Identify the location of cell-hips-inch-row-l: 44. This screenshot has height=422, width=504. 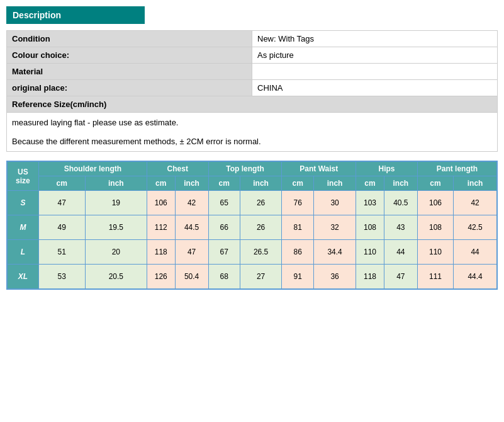
(400, 252).